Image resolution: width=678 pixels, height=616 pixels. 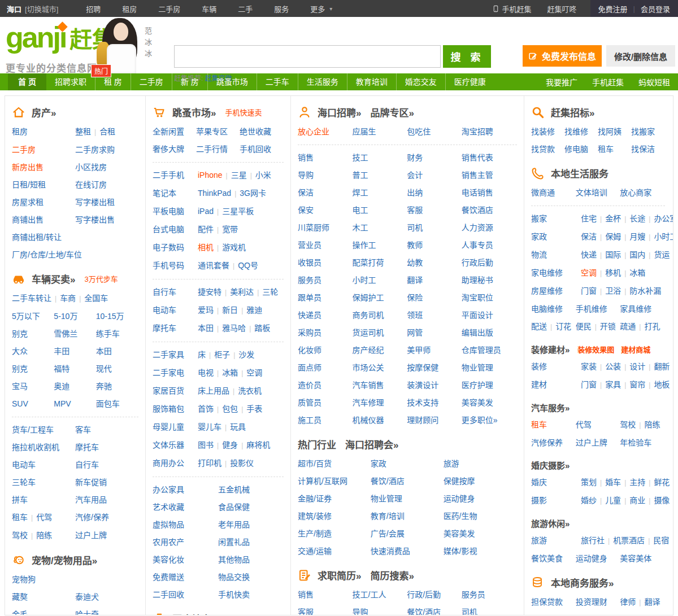 What do you see at coordinates (415, 315) in the screenshot?
I see `category-link: 领班` at bounding box center [415, 315].